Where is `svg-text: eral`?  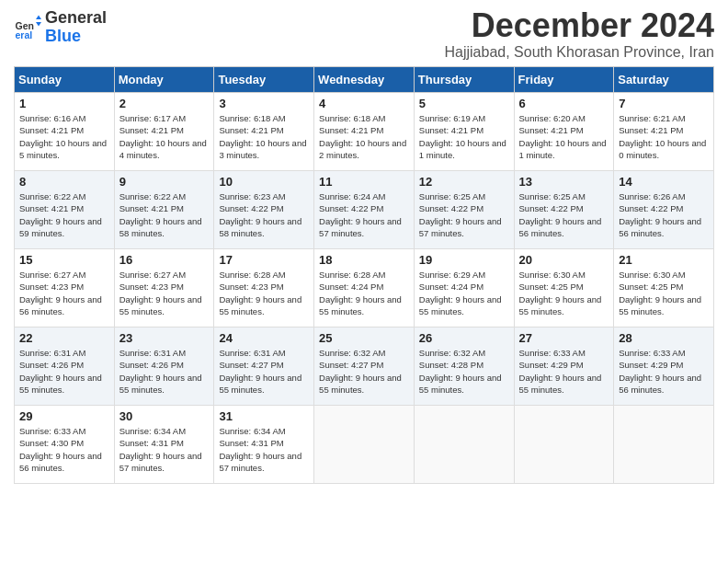 svg-text: eral is located at coordinates (24, 35).